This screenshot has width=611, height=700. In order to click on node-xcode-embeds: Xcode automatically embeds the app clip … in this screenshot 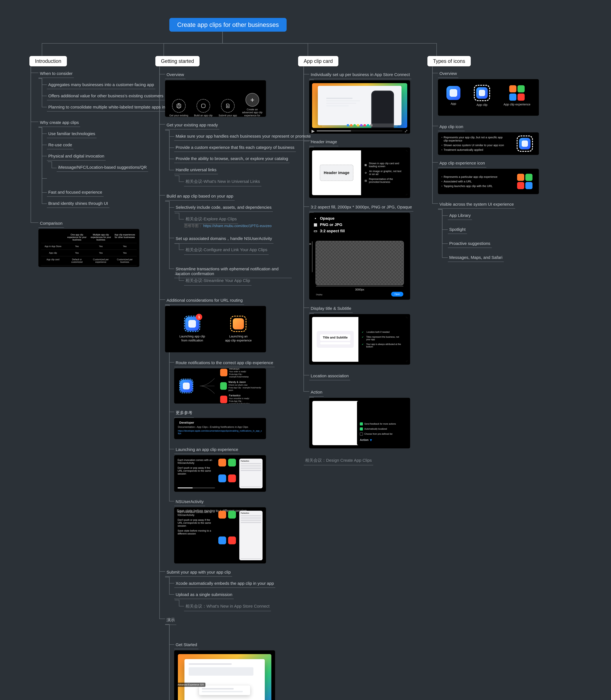, I will do `click(225, 584)`.